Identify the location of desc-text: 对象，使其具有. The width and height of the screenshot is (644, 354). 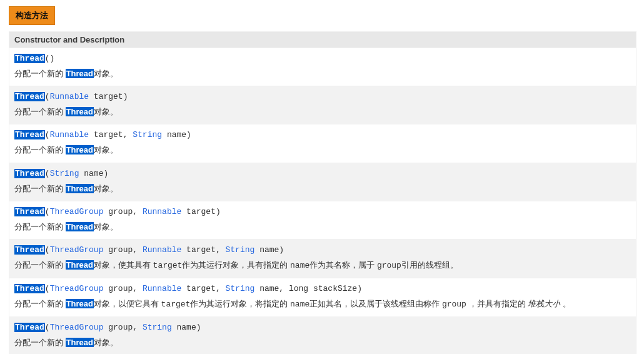
(124, 265).